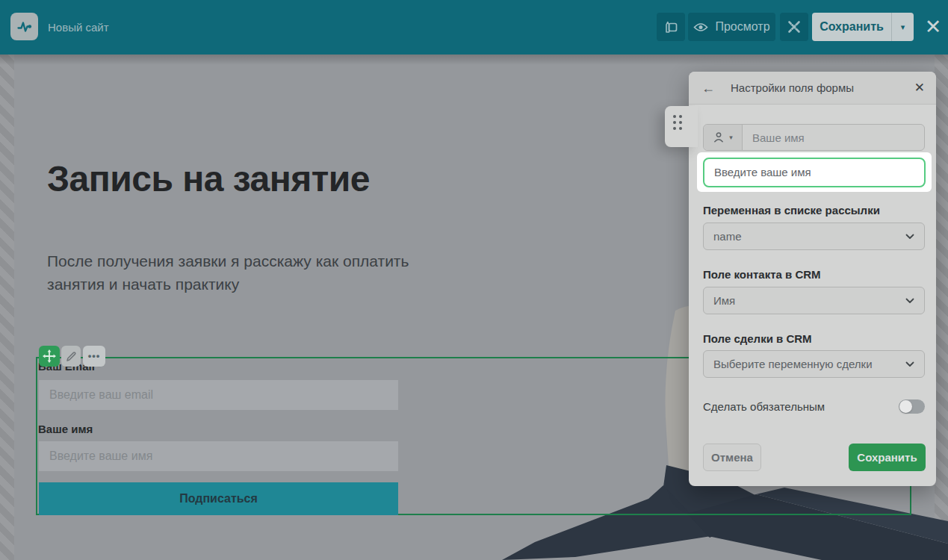 The height and width of the screenshot is (560, 948). Describe the element at coordinates (49, 356) in the screenshot. I see `move-block-button` at that location.